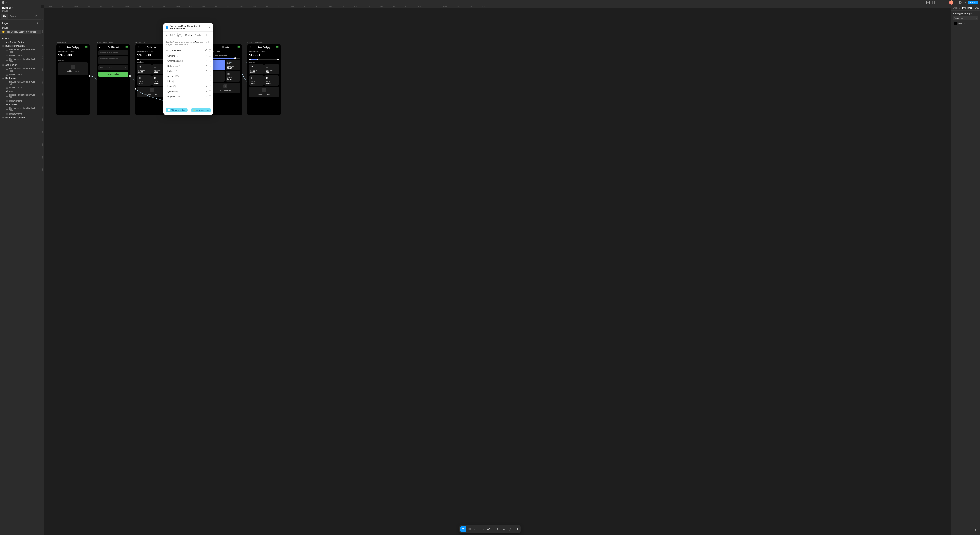  Describe the element at coordinates (956, 8) in the screenshot. I see `tab-design: Design` at that location.